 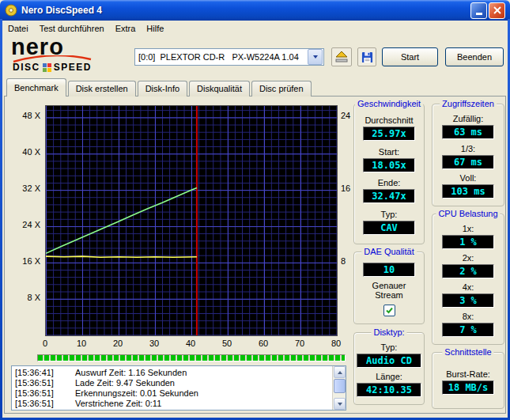 I want to click on group-access-times: Zugriffszeiten Zufällig:63 ms1/3:67 msVo…, so click(x=468, y=155).